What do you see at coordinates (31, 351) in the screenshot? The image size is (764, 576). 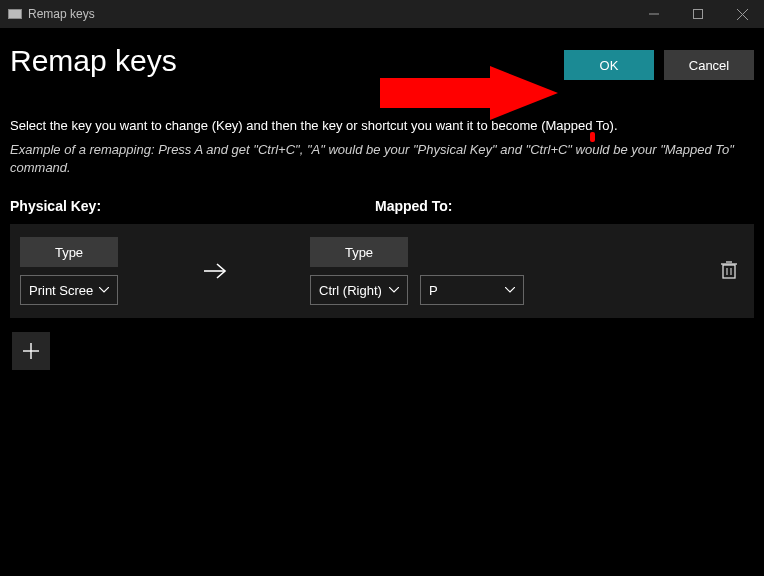 I see `add-mapping-button` at bounding box center [31, 351].